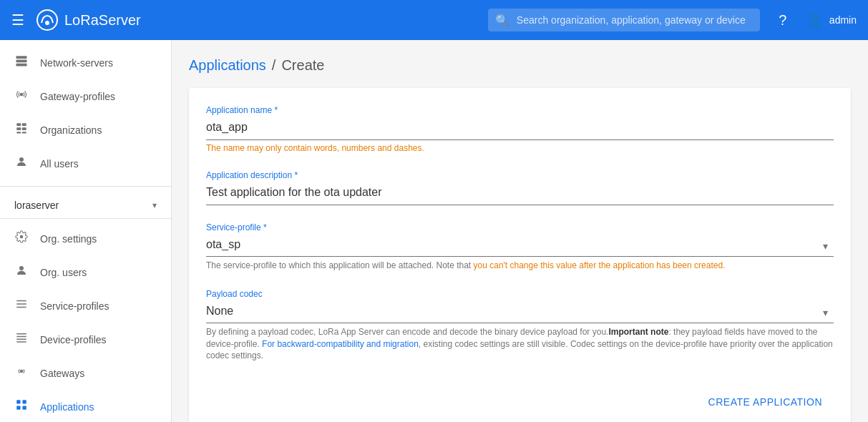 This screenshot has width=868, height=422. I want to click on org-users-icon, so click(21, 272).